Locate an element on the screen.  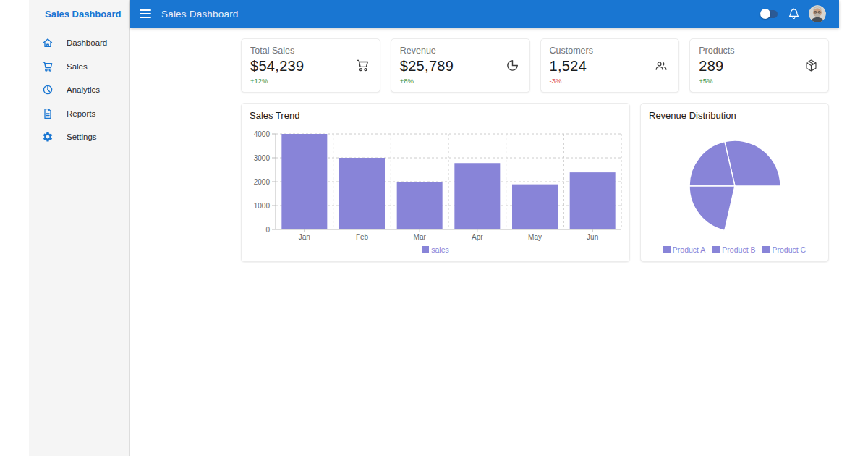
y-tick-label: 3000 is located at coordinates (262, 158).